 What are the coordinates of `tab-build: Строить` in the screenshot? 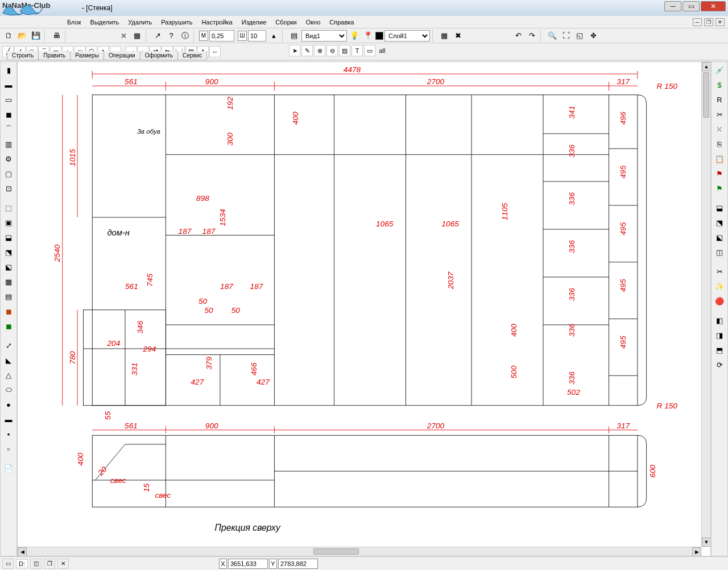 It's located at (23, 56).